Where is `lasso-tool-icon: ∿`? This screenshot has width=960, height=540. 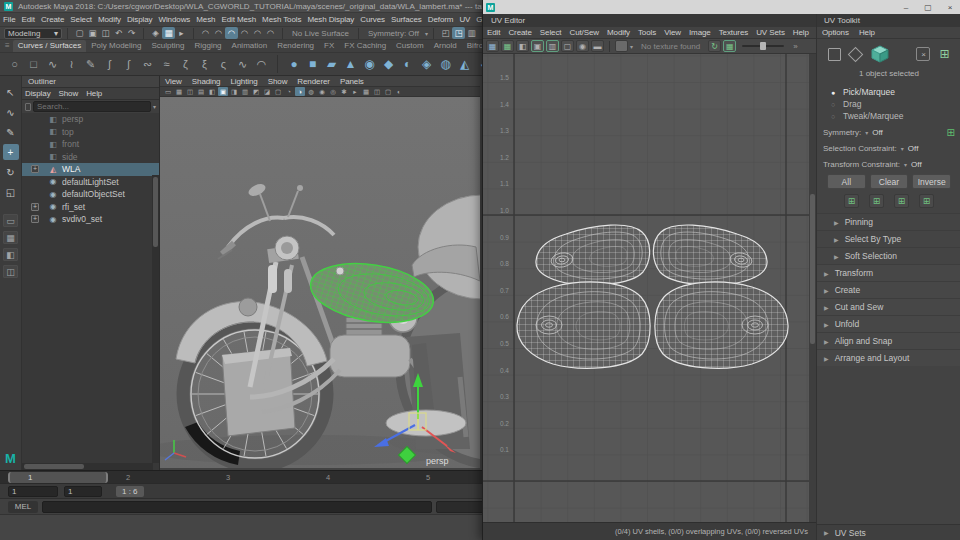 lasso-tool-icon: ∿ is located at coordinates (11, 112).